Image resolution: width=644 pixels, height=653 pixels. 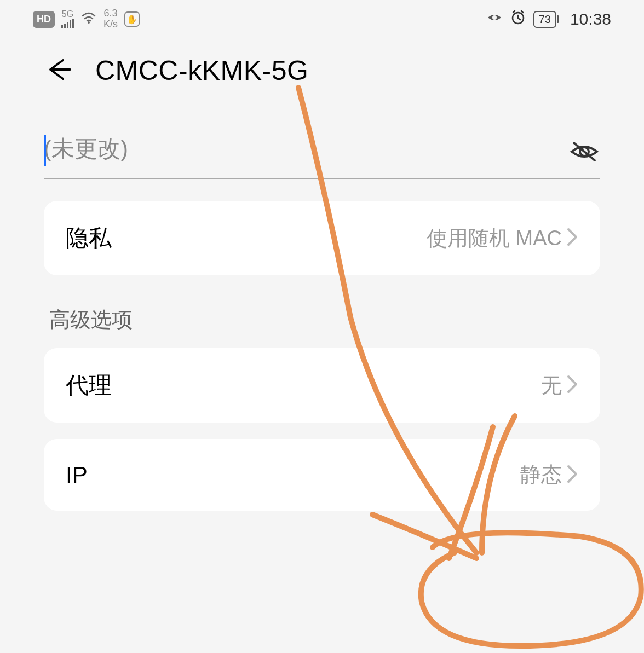 I want to click on battery-level: 73, so click(x=545, y=20).